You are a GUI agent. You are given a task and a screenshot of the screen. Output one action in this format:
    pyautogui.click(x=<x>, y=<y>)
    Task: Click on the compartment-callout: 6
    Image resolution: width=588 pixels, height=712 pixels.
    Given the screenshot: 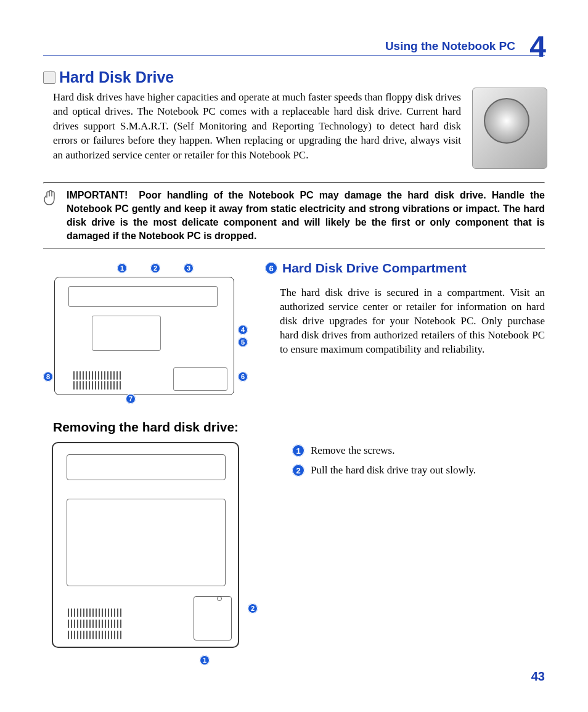 What is the action you would take?
    pyautogui.click(x=271, y=268)
    